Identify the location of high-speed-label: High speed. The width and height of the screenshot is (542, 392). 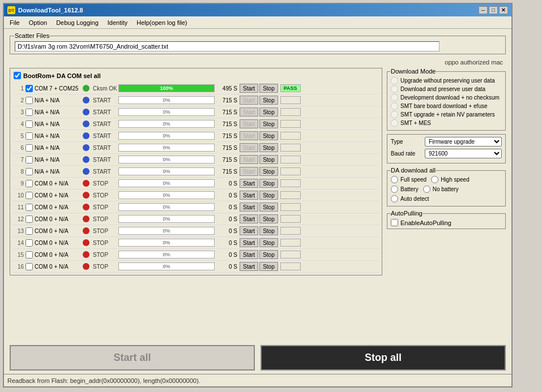
(455, 180).